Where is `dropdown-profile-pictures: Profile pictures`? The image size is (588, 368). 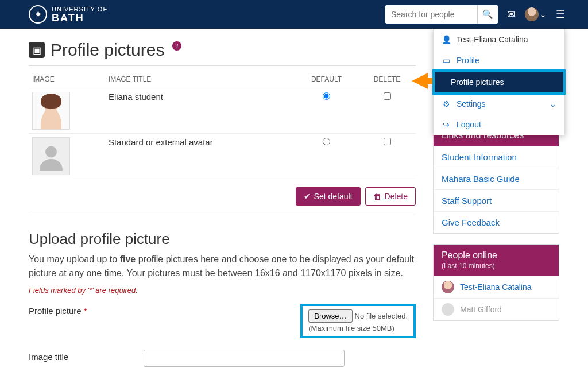 dropdown-profile-pictures: Profile pictures is located at coordinates (499, 82).